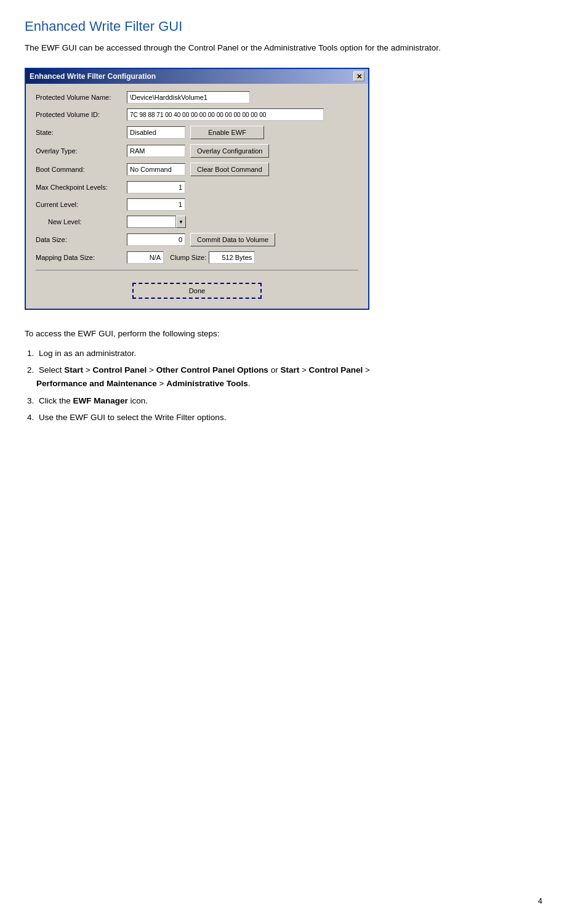 The image size is (567, 924). I want to click on dialog-titlebar: Enhanced Write Filter Configuration ✕, so click(197, 76).